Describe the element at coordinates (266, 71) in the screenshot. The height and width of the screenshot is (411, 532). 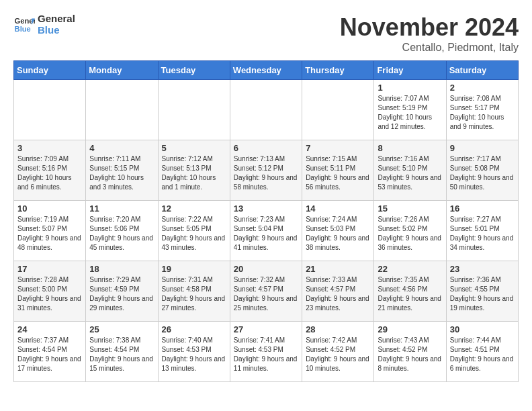
I see `header-wednesday: Wednesday` at that location.